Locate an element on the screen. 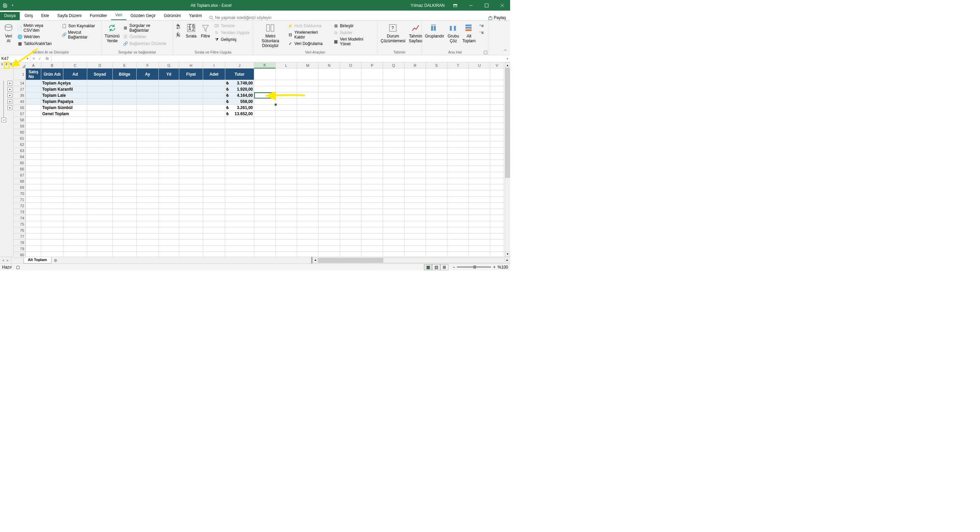 This screenshot has height=532, width=980. cell-75-U is located at coordinates (479, 224).